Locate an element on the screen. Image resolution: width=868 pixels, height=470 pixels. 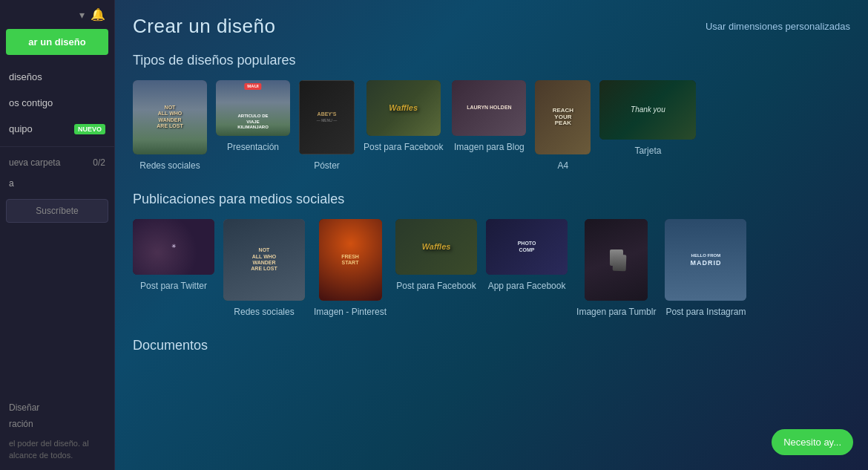
nuevo-badge: NUEVO is located at coordinates (90, 129).